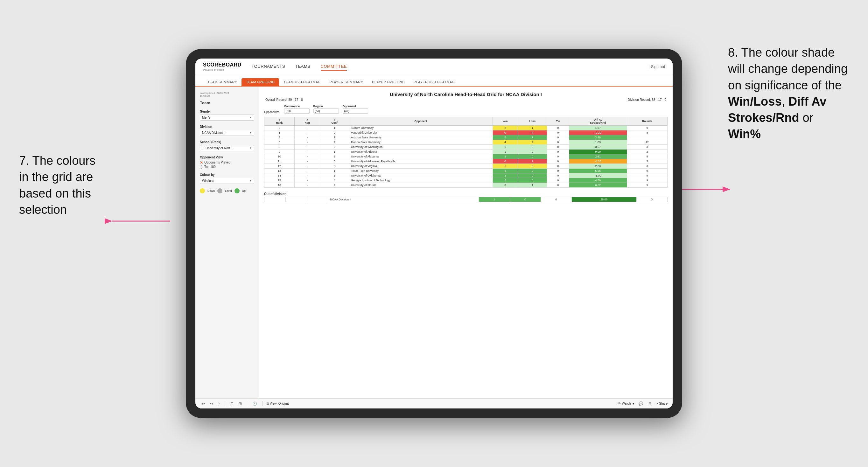  What do you see at coordinates (227, 179) in the screenshot?
I see `sidebar-colour-section: Colour by Win/loss ▼` at bounding box center [227, 179].